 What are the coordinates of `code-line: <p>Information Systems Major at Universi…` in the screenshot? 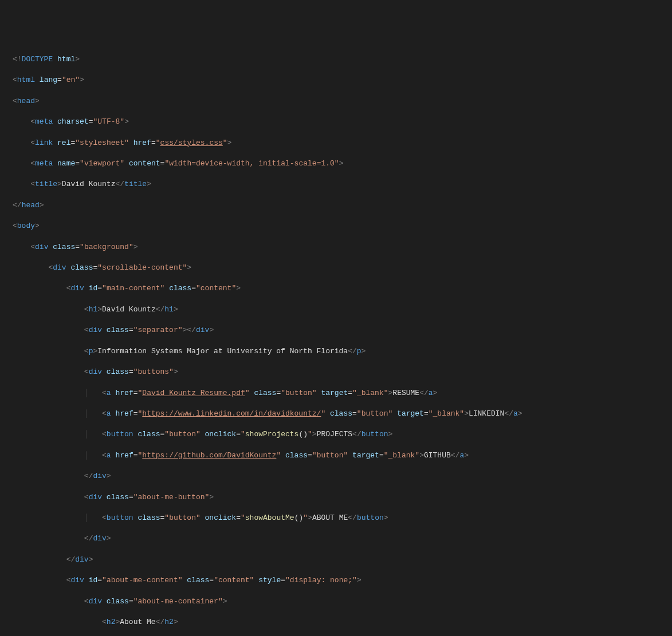 It's located at (336, 351).